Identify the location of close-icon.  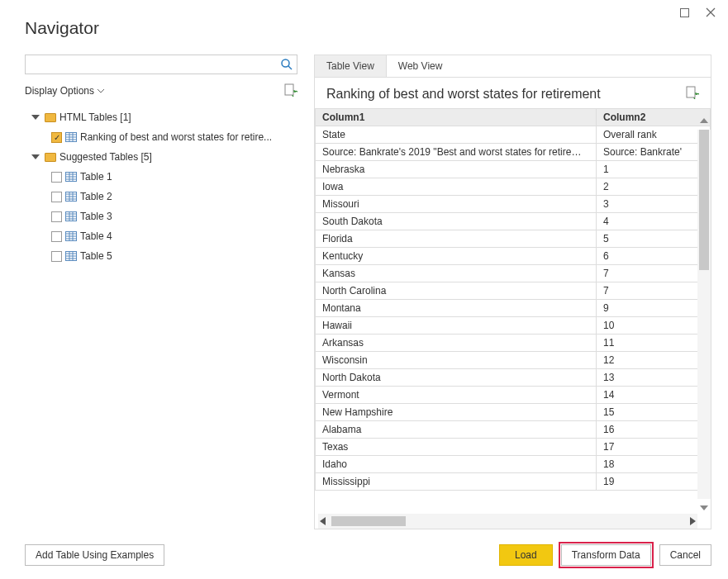
(711, 12).